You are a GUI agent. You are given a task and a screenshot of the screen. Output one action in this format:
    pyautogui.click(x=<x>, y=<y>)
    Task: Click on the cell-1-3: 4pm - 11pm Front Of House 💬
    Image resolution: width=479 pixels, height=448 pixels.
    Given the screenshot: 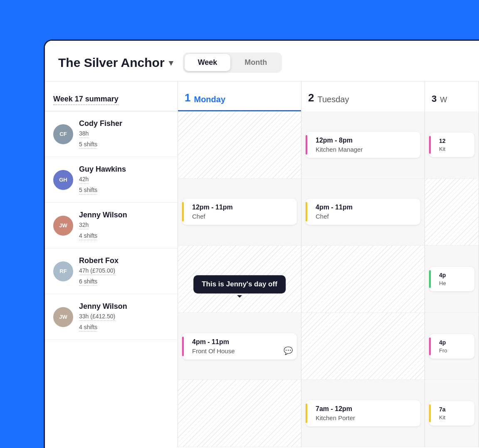 What is the action you would take?
    pyautogui.click(x=240, y=347)
    